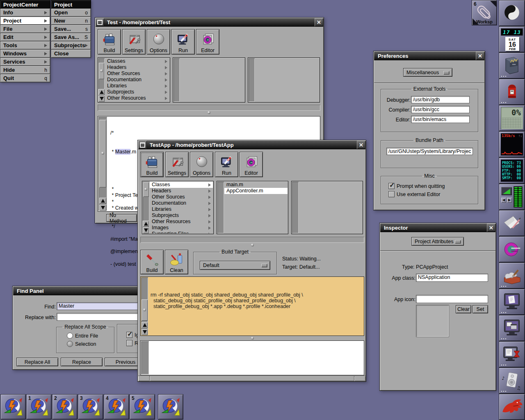 Image resolution: width=525 pixels, height=420 pixels. I want to click on ignore-case-checkbox, so click(130, 335).